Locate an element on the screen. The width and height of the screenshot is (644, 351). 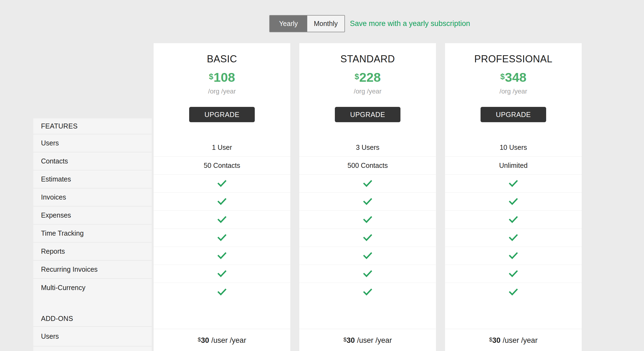
plan-feature-values: 1 User50 Contacts is located at coordinates (222, 220).